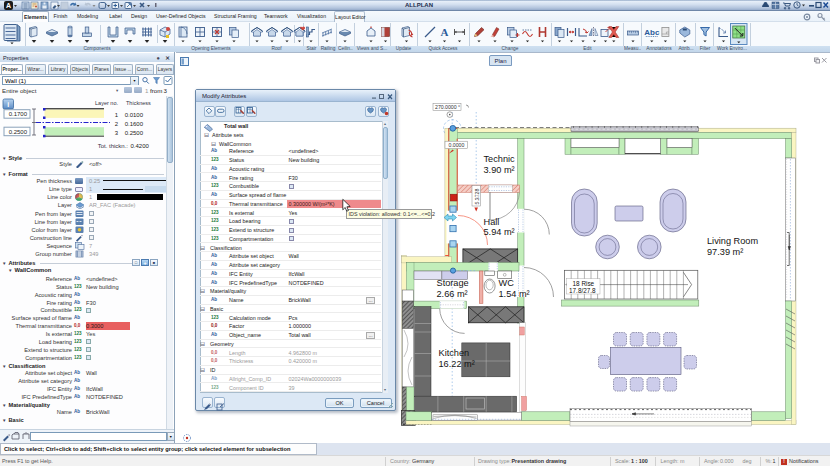 The height and width of the screenshot is (466, 830). What do you see at coordinates (584, 284) in the screenshot?
I see `svg-text: 18 Rise` at bounding box center [584, 284].